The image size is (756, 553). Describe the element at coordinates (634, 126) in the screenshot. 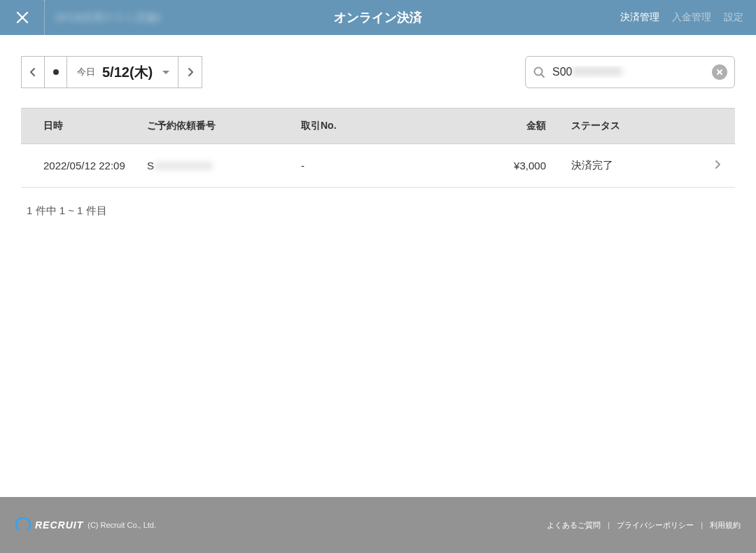

I see `th-status: ステータス` at that location.